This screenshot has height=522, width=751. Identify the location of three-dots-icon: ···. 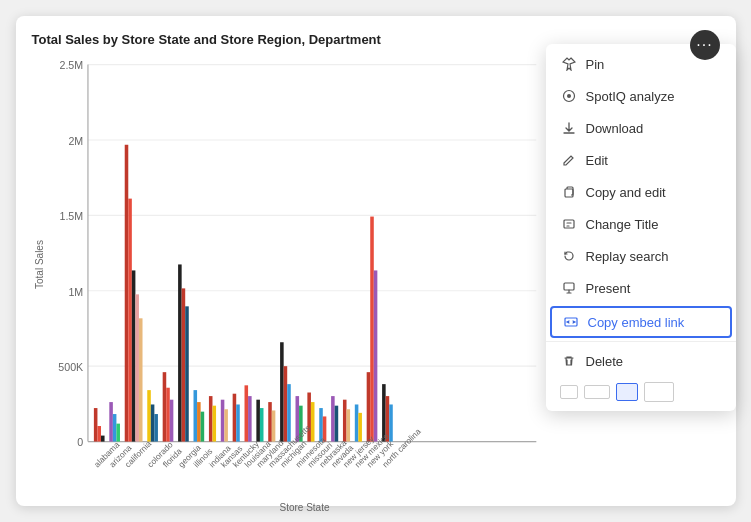
(704, 45).